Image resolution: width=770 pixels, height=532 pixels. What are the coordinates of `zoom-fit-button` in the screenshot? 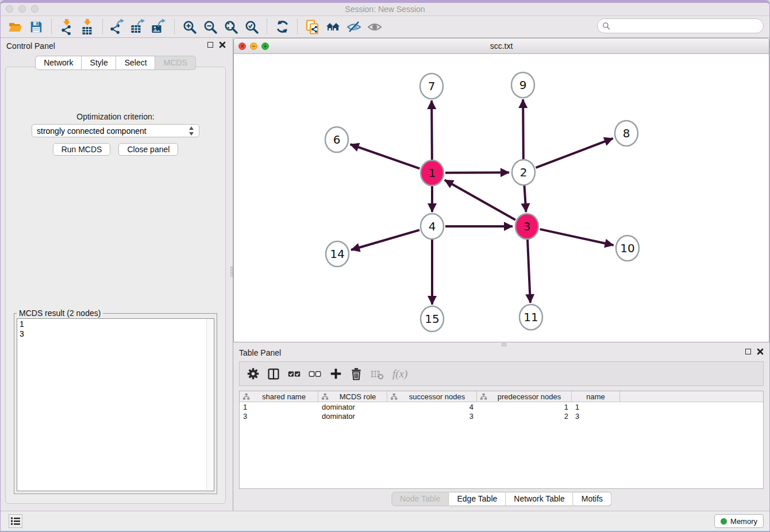 It's located at (231, 27).